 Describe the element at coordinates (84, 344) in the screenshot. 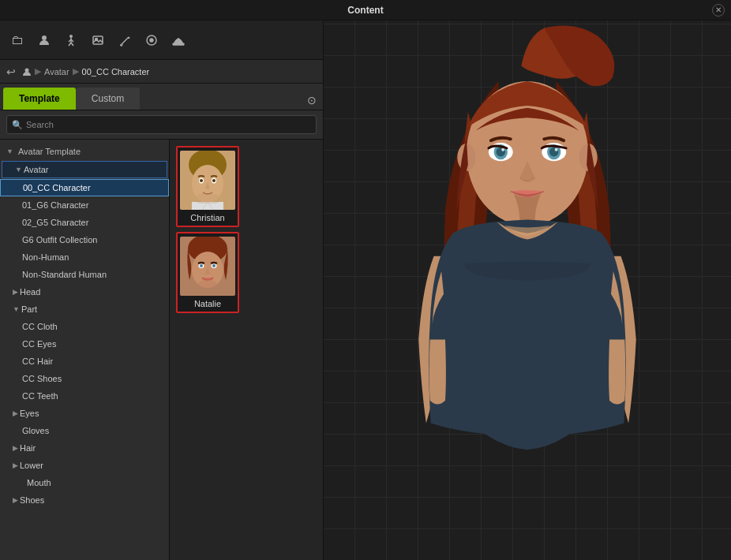

I see `tree-item-cceyes: CC Eyes` at that location.